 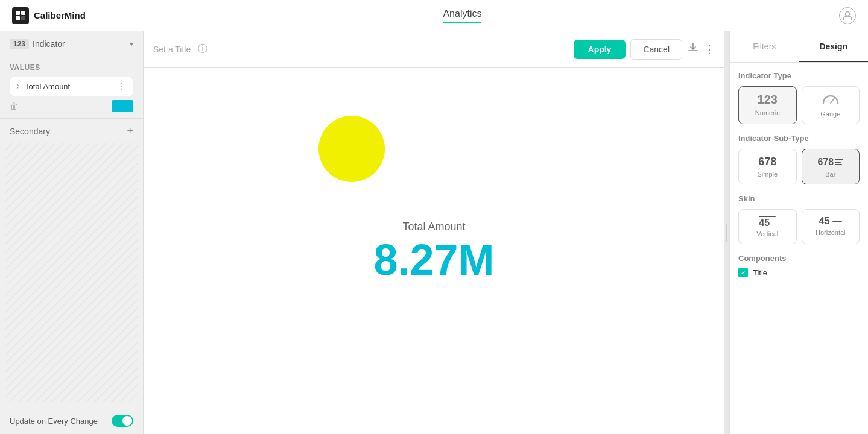 What do you see at coordinates (71, 88) in the screenshot?
I see `values-section: Values Σ Total Amount ⋮ 🗑` at bounding box center [71, 88].